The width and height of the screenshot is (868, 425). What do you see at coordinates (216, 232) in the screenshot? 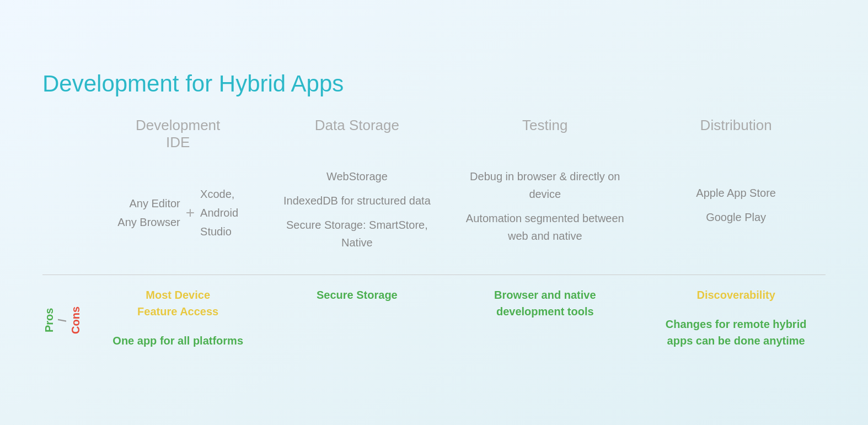
I see `studio-text: Studio` at bounding box center [216, 232].